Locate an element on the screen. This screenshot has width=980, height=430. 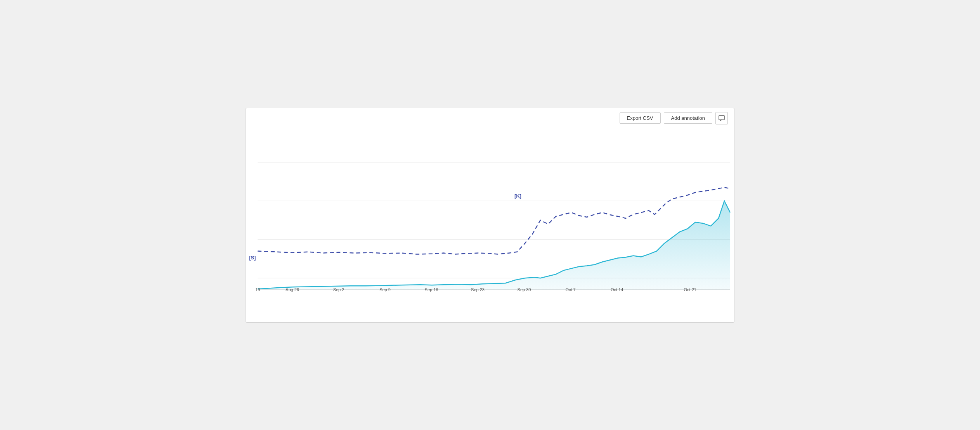
x-label-oct7: Oct 7 is located at coordinates (570, 290).